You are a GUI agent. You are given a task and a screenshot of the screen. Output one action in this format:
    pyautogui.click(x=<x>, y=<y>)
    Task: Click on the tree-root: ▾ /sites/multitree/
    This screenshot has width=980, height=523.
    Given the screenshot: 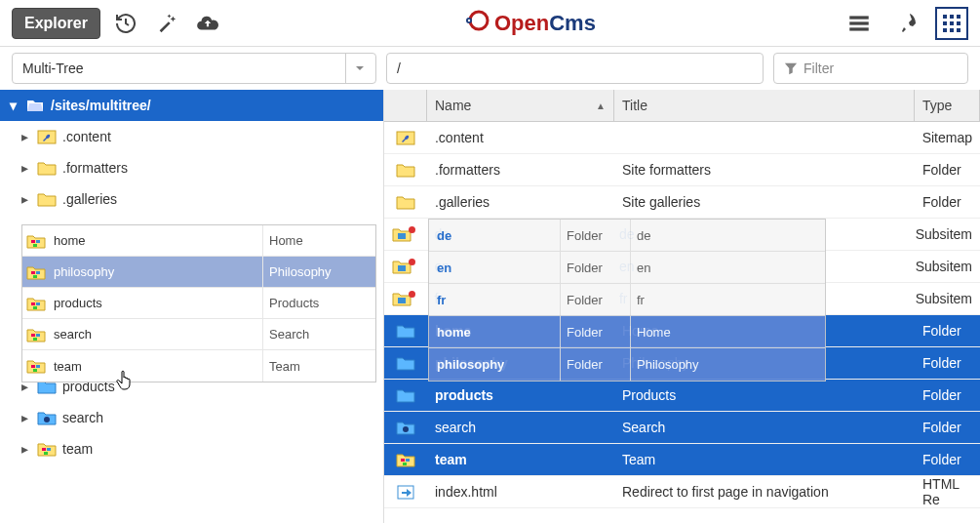 What is the action you would take?
    pyautogui.click(x=191, y=105)
    